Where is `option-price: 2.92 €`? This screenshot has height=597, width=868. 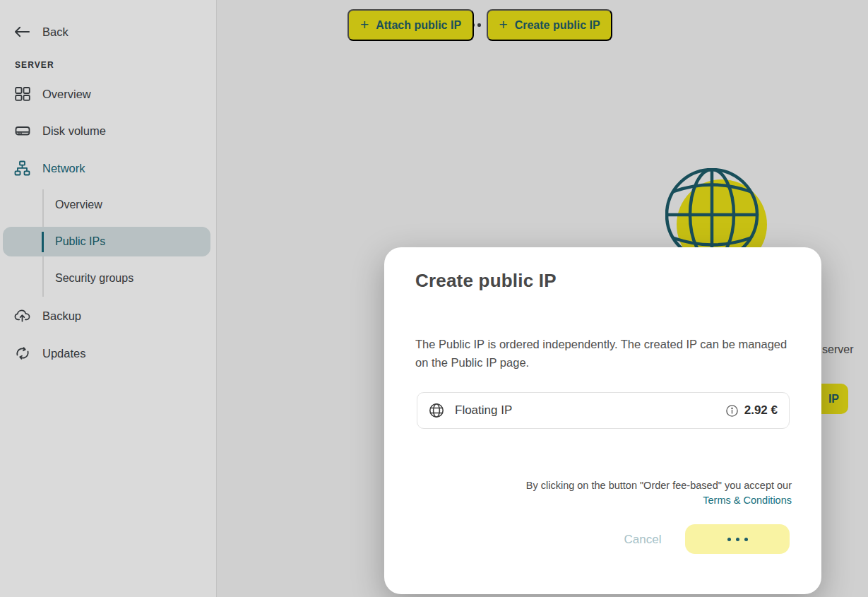
option-price: 2.92 € is located at coordinates (761, 410).